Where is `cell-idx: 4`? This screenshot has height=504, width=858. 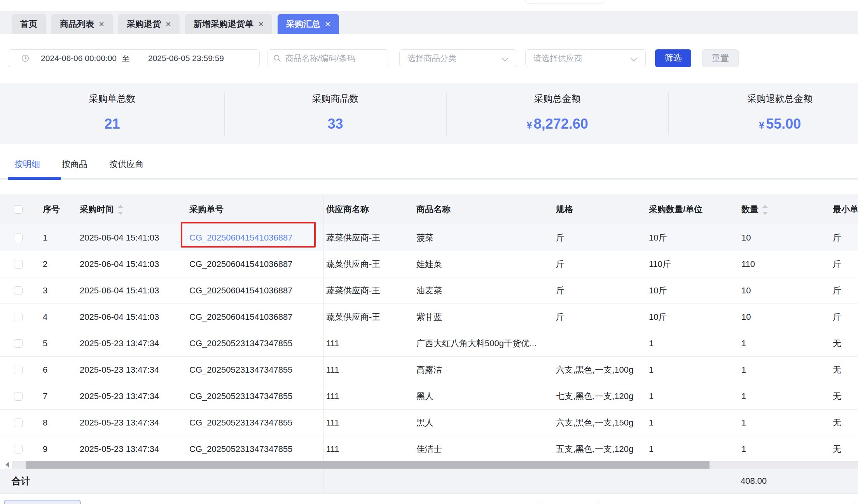
cell-idx: 4 is located at coordinates (45, 317).